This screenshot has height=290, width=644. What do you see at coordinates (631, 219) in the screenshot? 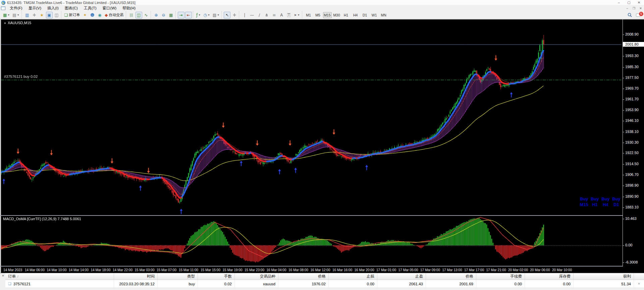
I see `macd-axis-label: 10.463` at bounding box center [631, 219].